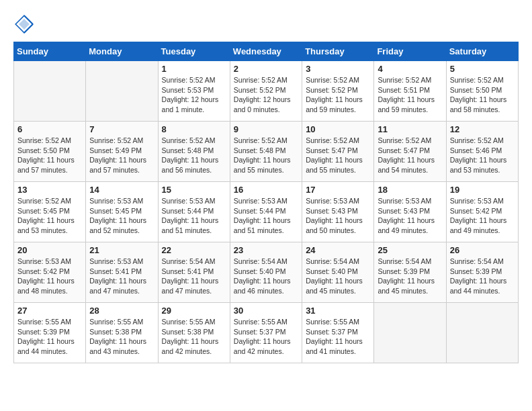 The height and width of the screenshot is (411, 532). What do you see at coordinates (338, 68) in the screenshot?
I see `day-number: 3` at bounding box center [338, 68].